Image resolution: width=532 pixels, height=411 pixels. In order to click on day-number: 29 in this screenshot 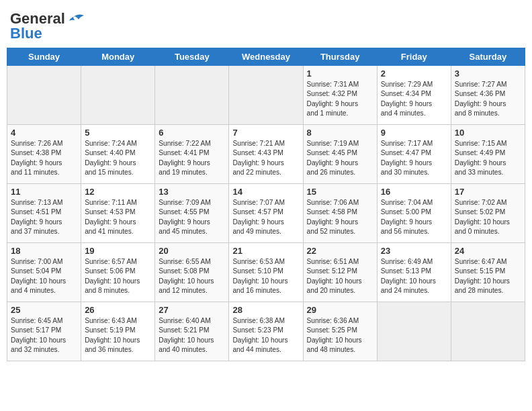, I will do `click(340, 310)`.